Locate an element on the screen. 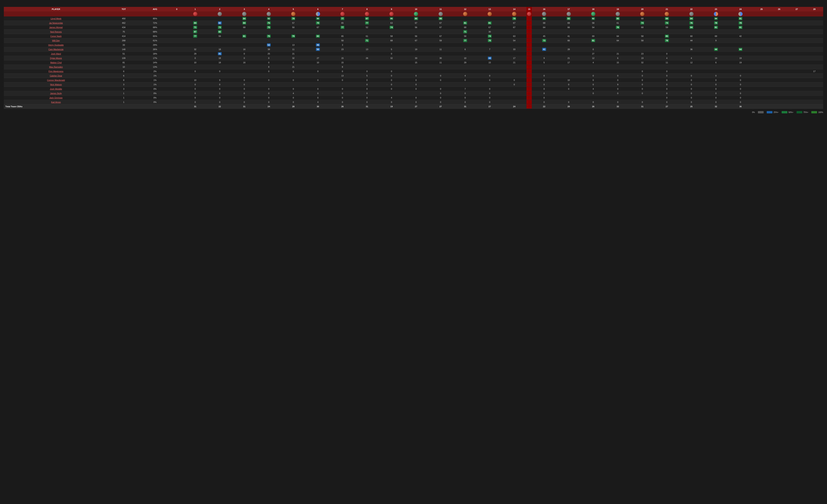 The height and width of the screenshot is (504, 827). r5-cell is located at coordinates (293, 41).